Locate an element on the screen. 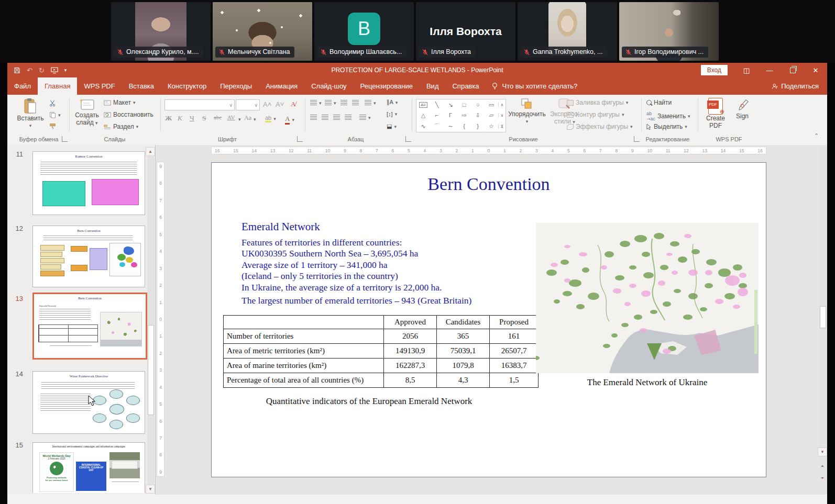 Image resolution: width=835 pixels, height=504 pixels. slide-thumbnail-12: Bern Convention is located at coordinates (89, 256).